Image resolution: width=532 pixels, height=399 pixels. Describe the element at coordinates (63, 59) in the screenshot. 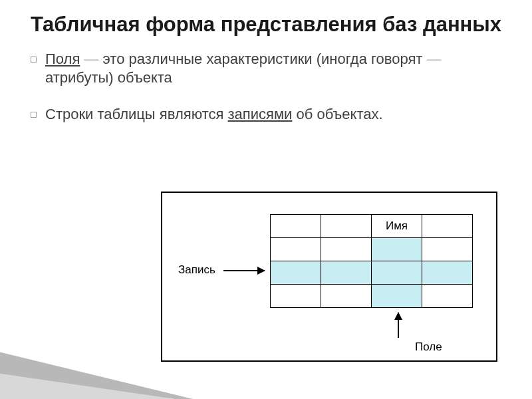

I see `term-fields: Поля` at that location.